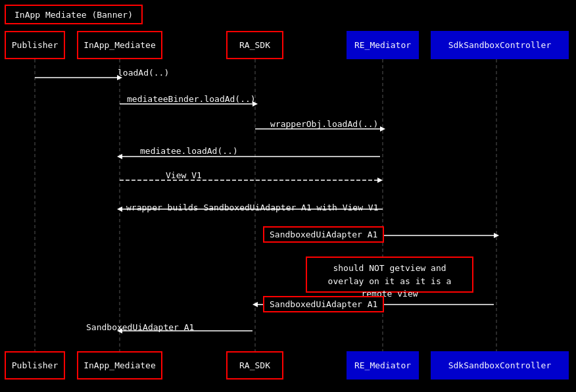 This screenshot has width=576, height=392. Describe the element at coordinates (383, 366) in the screenshot. I see `re-mediator-bot: RE_Mediator` at that location.